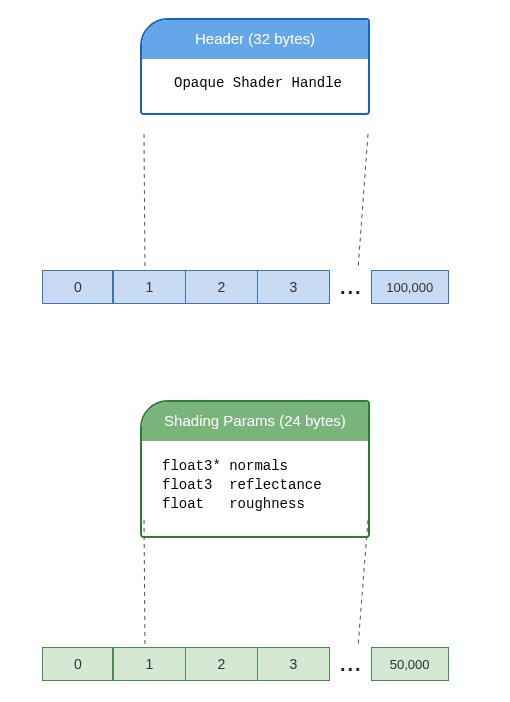  I want to click on params-callout-title: Shading Params (24 bytes), so click(255, 422).